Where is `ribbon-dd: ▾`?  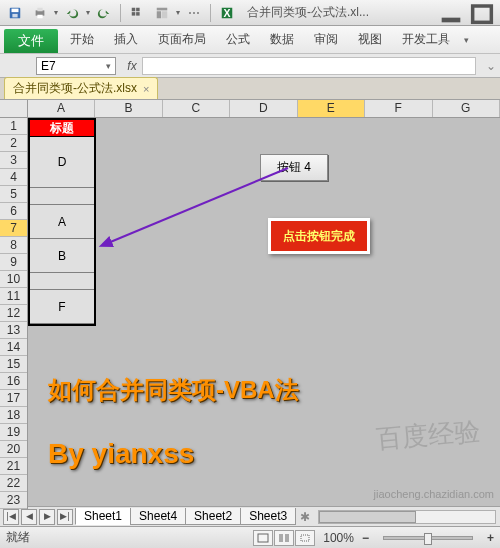 ribbon-dd: ▾ is located at coordinates (466, 40).